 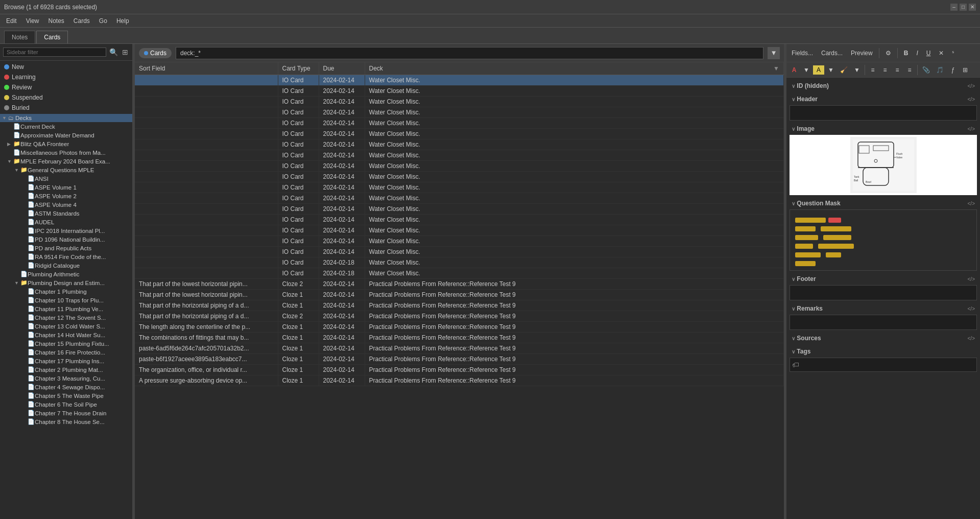 I want to click on deck-tree-item: 📄ASPE Volume 1, so click(x=66, y=187).